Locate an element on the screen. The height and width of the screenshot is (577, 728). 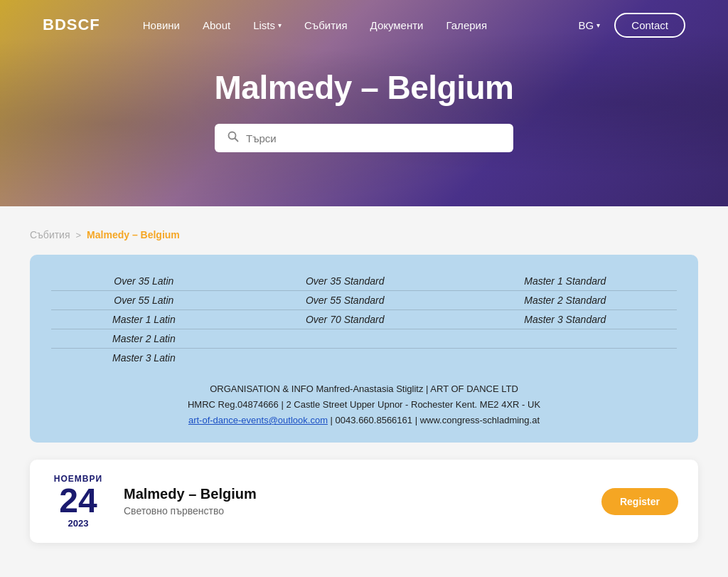
lang-dropdown-arrow: ▾ is located at coordinates (599, 26).